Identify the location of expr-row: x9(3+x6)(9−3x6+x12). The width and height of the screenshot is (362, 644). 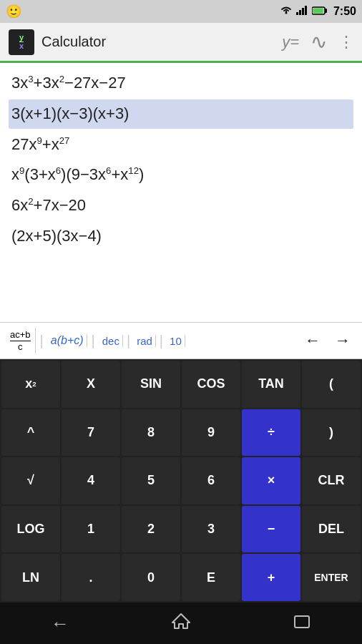
(181, 175).